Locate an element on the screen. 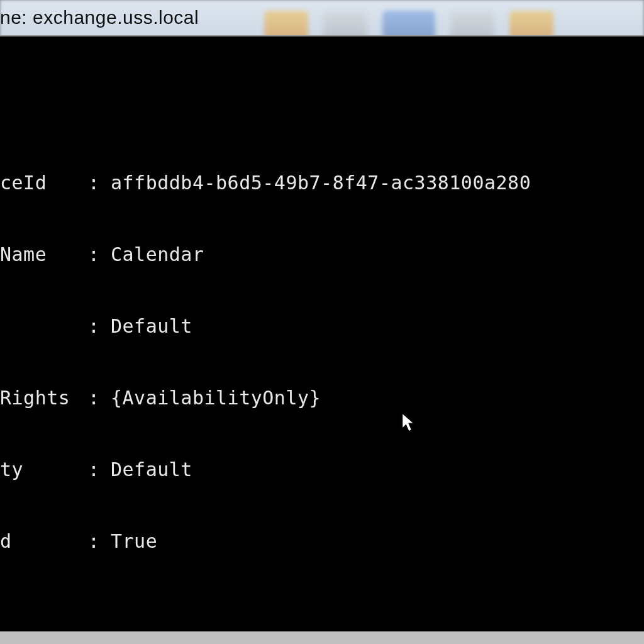  field-value: Calendar is located at coordinates (377, 255).